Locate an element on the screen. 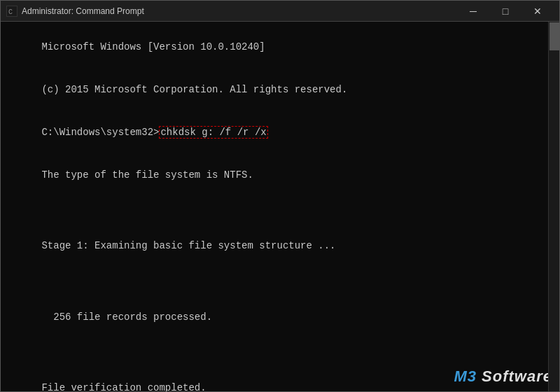 The image size is (560, 392). watermark-software: Software is located at coordinates (517, 377).